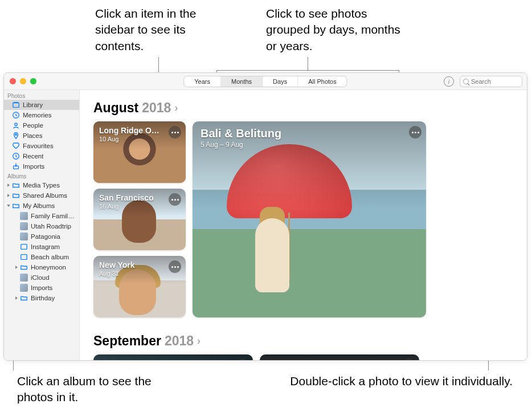  What do you see at coordinates (42, 257) in the screenshot?
I see `sidebar-item-beach-album: Beach album` at bounding box center [42, 257].